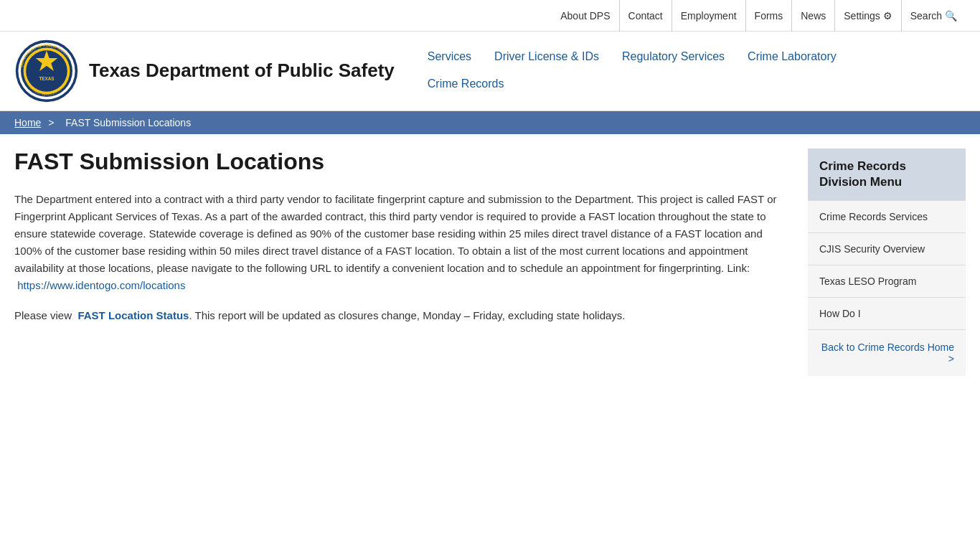 This screenshot has width=980, height=551. What do you see at coordinates (407, 316) in the screenshot?
I see `body-text-2-post: . This report will be updated as closure…` at bounding box center [407, 316].